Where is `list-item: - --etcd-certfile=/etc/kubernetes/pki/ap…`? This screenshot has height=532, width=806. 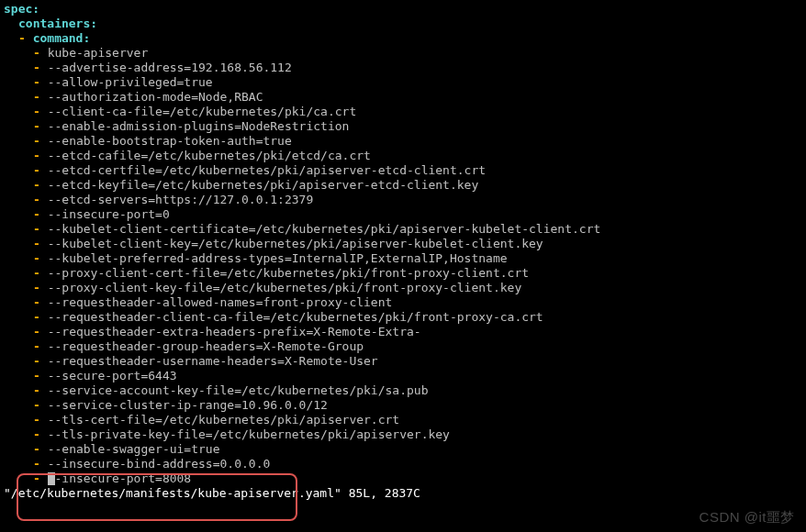 list-item: - --etcd-certfile=/etc/kubernetes/pki/ap… is located at coordinates (403, 171).